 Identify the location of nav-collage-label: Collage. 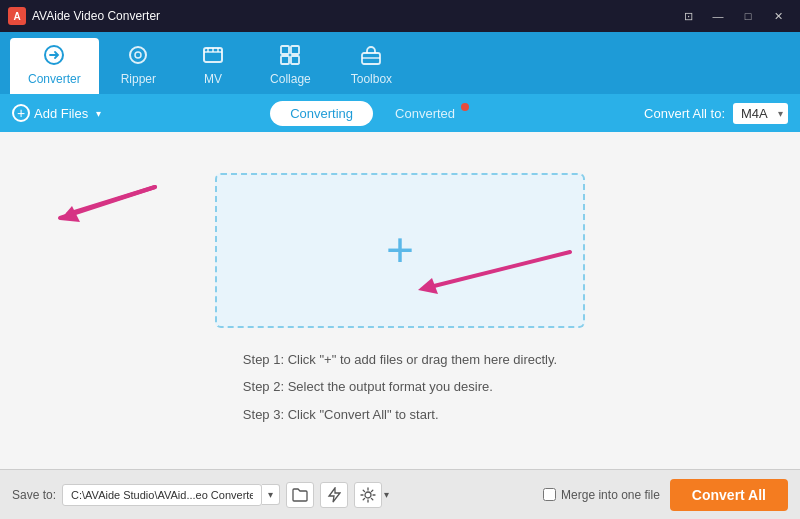
(290, 79).